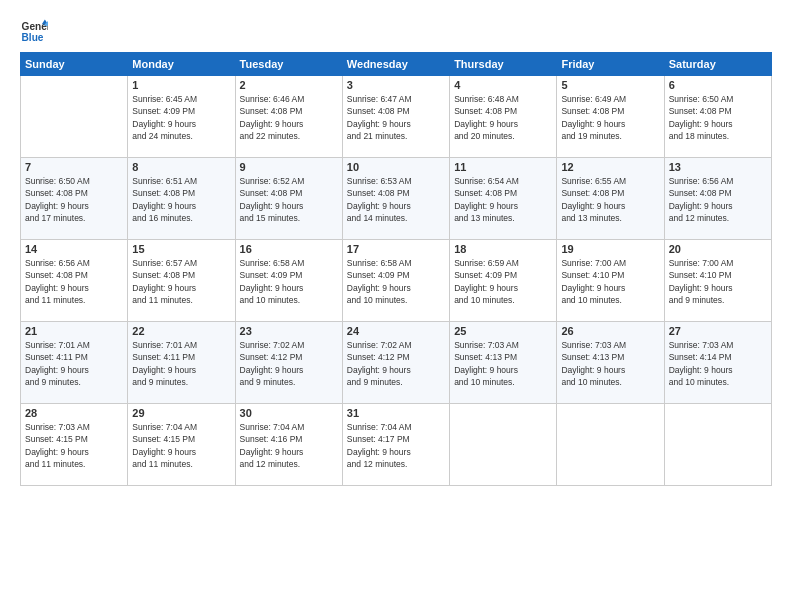  Describe the element at coordinates (503, 249) in the screenshot. I see `day-number: 18` at that location.